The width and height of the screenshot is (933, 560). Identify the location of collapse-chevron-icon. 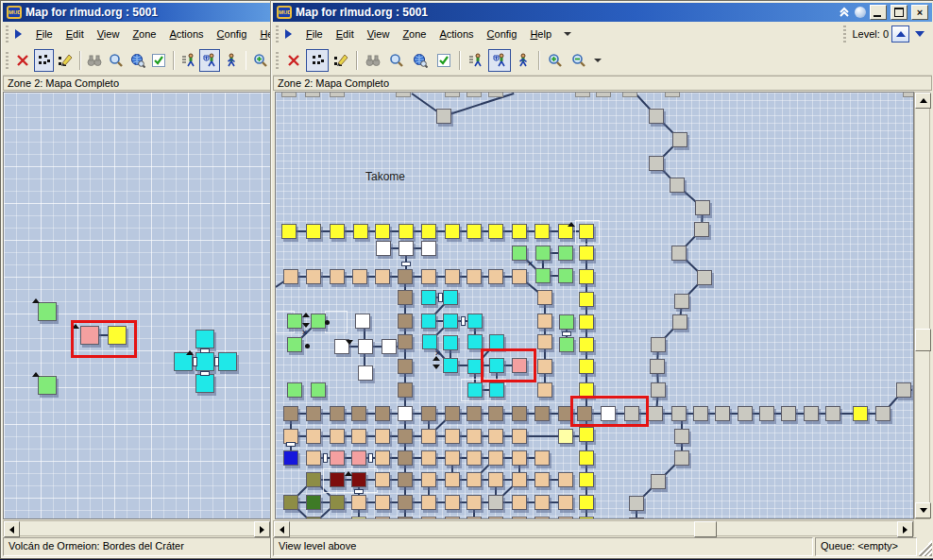
(844, 12).